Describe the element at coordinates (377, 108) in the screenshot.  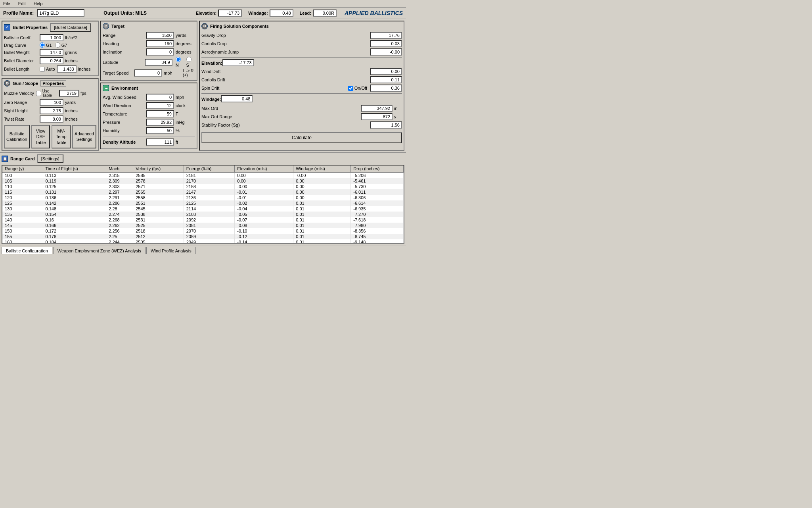
I see `max-ord-input` at that location.